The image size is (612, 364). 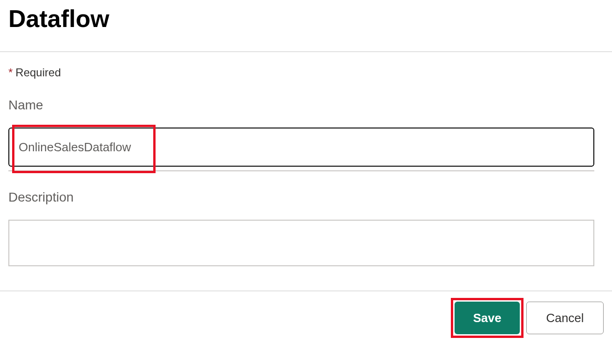 I want to click on name-input, so click(x=301, y=147).